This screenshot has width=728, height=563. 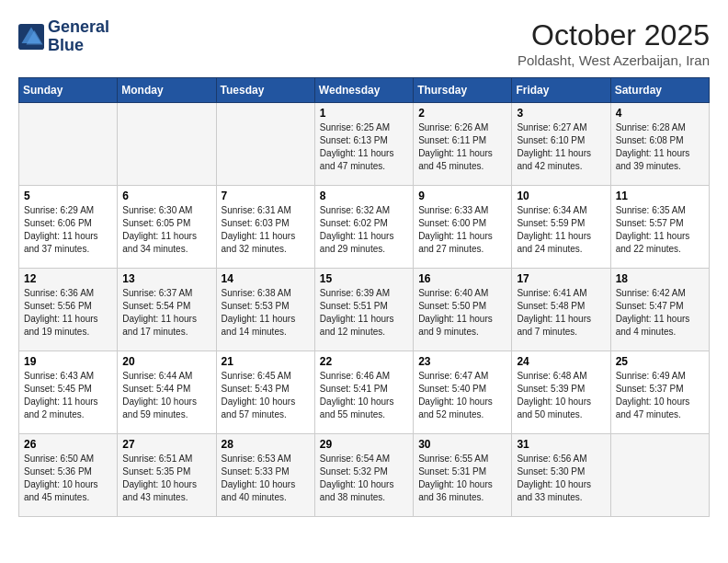 I want to click on day-info: Sunrise: 6:54 AM Sunset: 5:32 PM Dayligh…, so click(x=364, y=478).